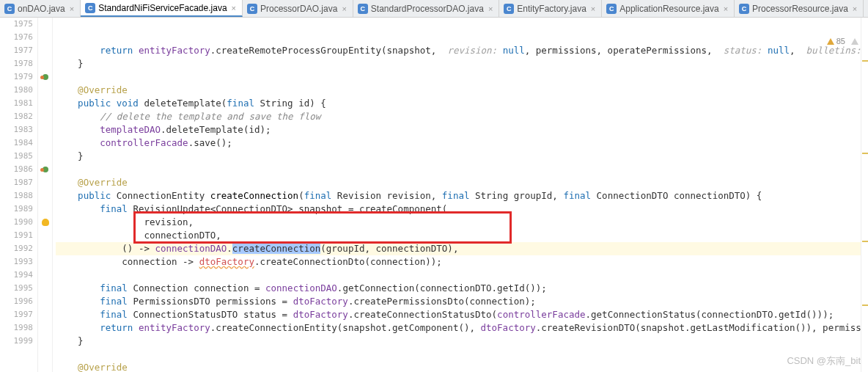 This screenshot has height=372, width=868. What do you see at coordinates (16, 37) in the screenshot?
I see `line-number: 1976` at bounding box center [16, 37].